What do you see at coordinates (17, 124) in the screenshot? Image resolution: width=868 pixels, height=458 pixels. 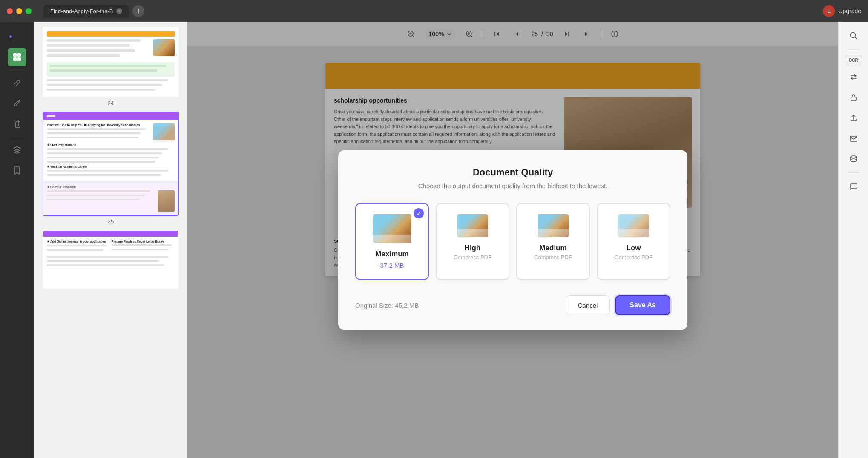 I see `sidebar-item-pages` at bounding box center [17, 124].